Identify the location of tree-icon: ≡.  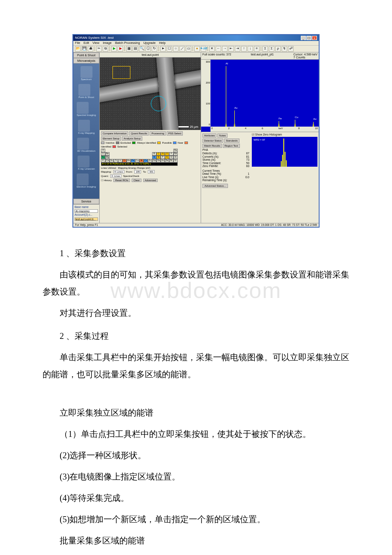
(257, 49).